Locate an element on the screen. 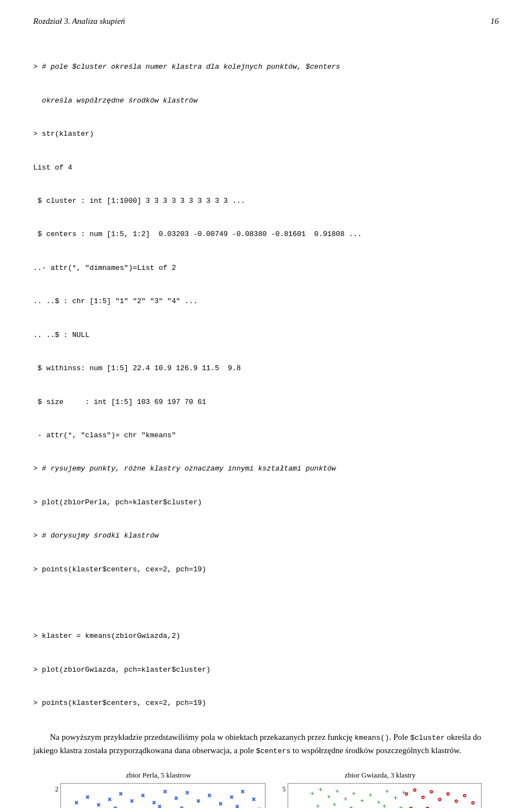 The image size is (532, 808). inline-kmeans: kmeans() is located at coordinates (372, 738).